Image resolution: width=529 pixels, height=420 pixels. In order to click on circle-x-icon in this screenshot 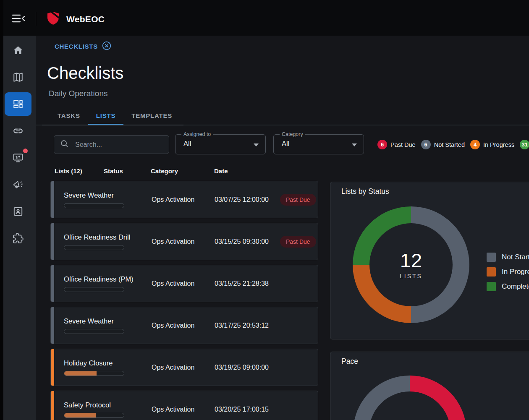, I will do `click(107, 46)`.